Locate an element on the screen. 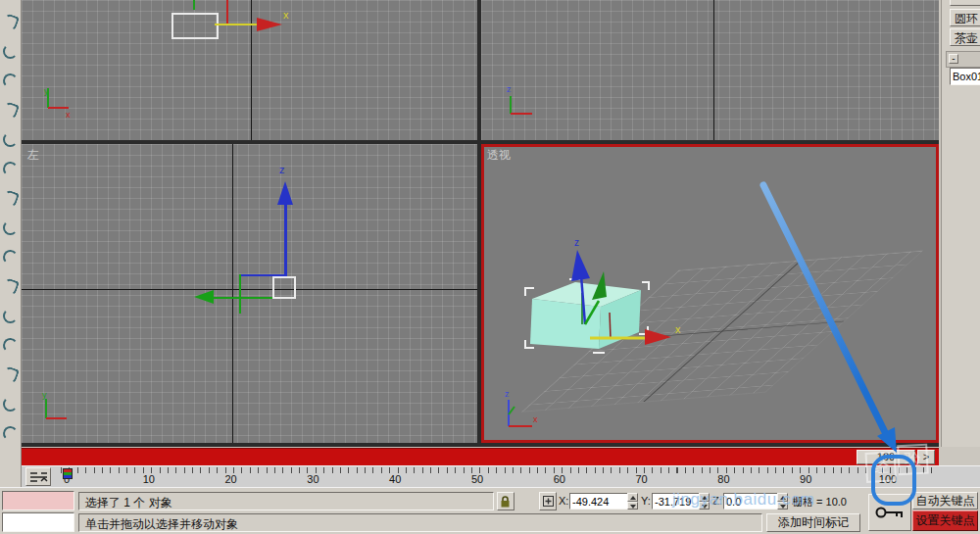  viewport-axis-tripod: z x is located at coordinates (520, 410).